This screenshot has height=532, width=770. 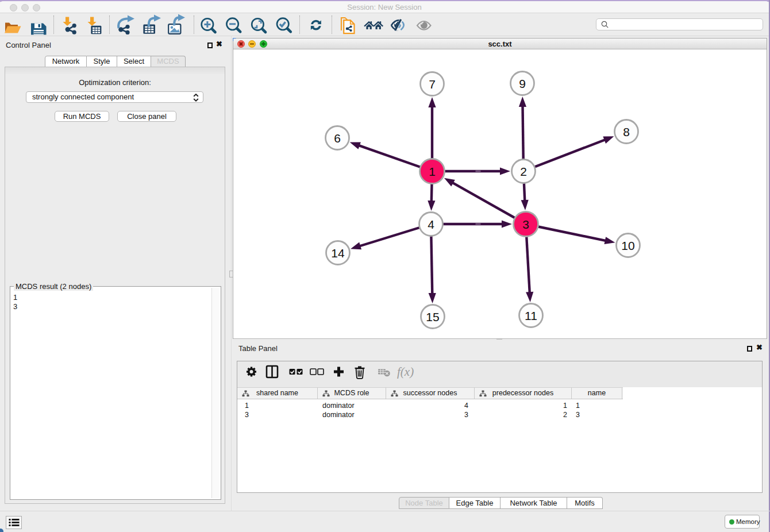 I want to click on svg-text: 4, so click(x=431, y=224).